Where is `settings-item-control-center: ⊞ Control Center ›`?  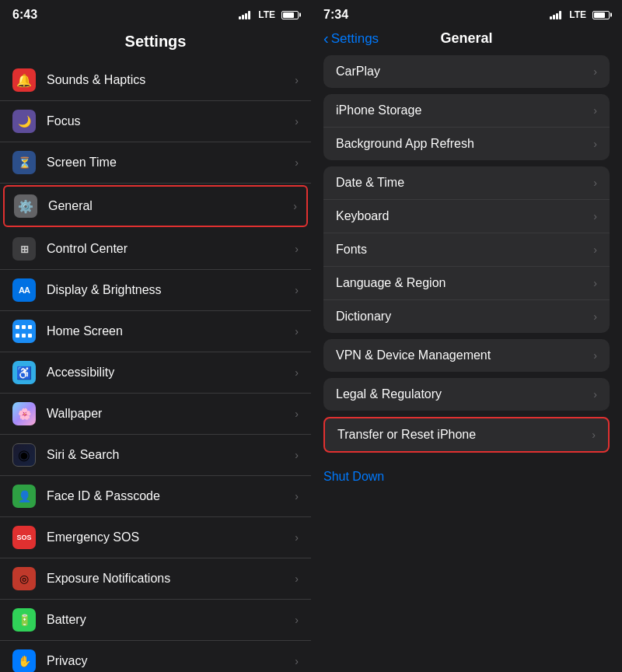
settings-item-control-center: ⊞ Control Center › is located at coordinates (156, 249).